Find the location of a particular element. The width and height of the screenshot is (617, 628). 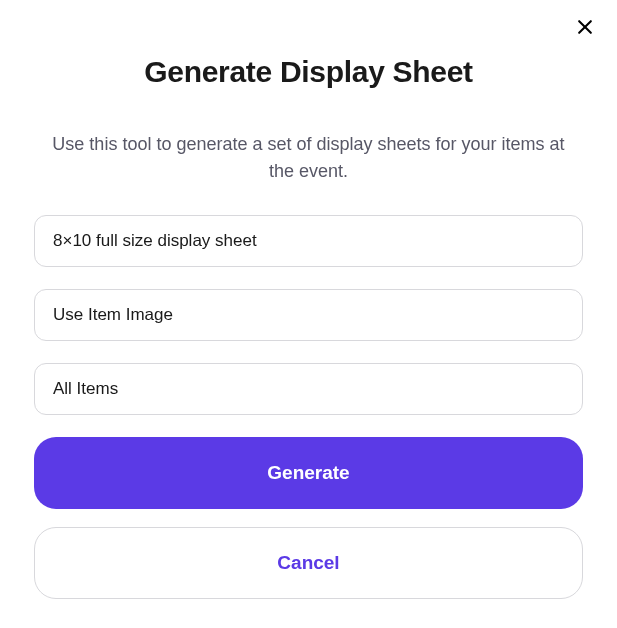

size-select: 8×10 full size display sheet is located at coordinates (308, 241).